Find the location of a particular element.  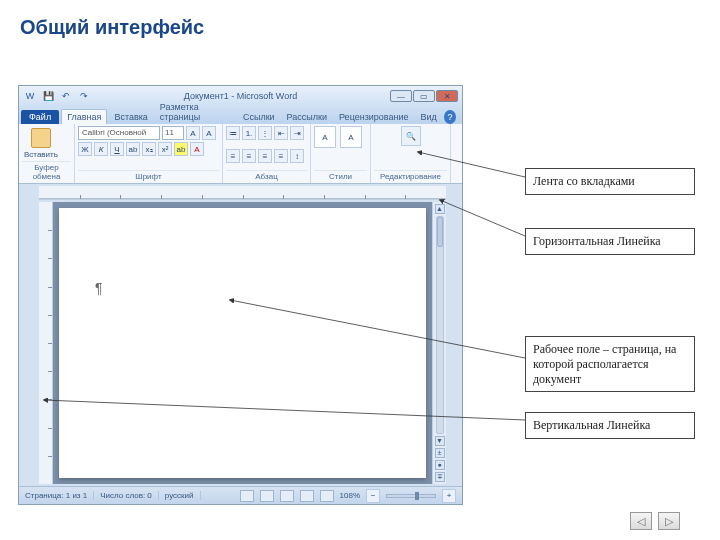

file-tab: Файл is located at coordinates (40, 117).